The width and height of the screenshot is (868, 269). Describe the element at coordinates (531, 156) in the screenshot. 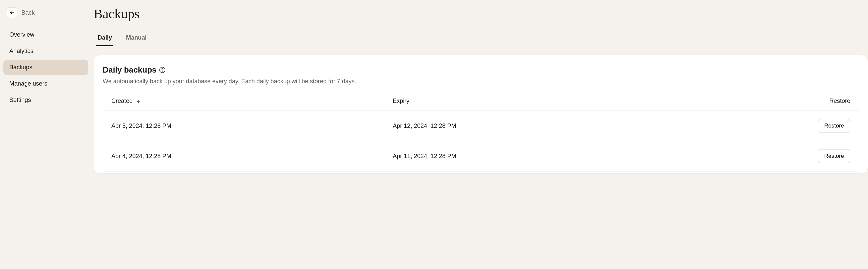

I see `cell-expiry: Apr 11, 2024, 12:28 PM` at that location.